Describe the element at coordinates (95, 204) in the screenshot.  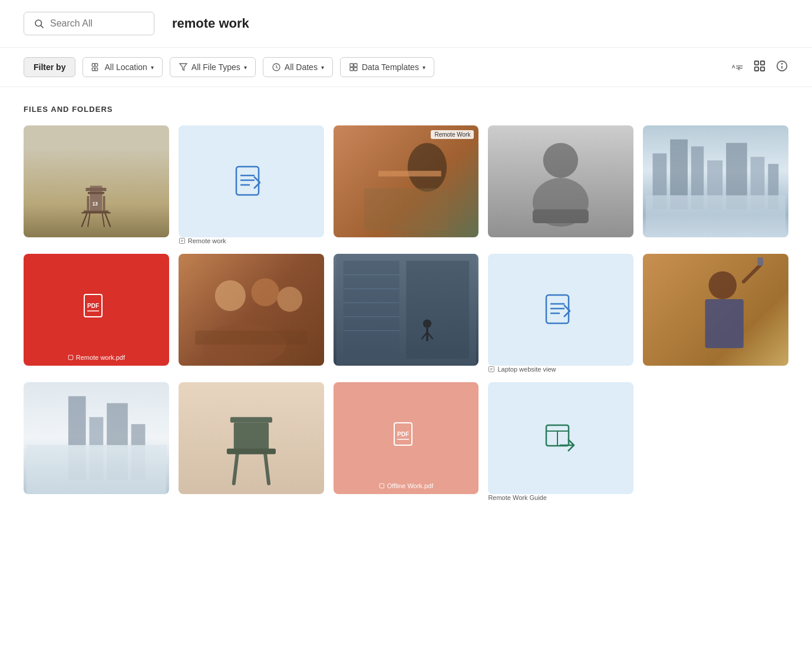
I see `svg-text: 13` at that location.